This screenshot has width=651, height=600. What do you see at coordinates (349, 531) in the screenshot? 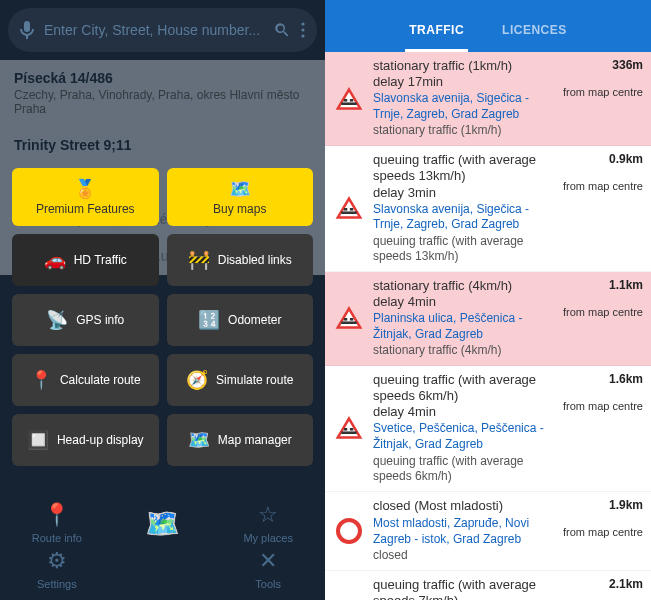
I see `closed-icon` at bounding box center [349, 531].